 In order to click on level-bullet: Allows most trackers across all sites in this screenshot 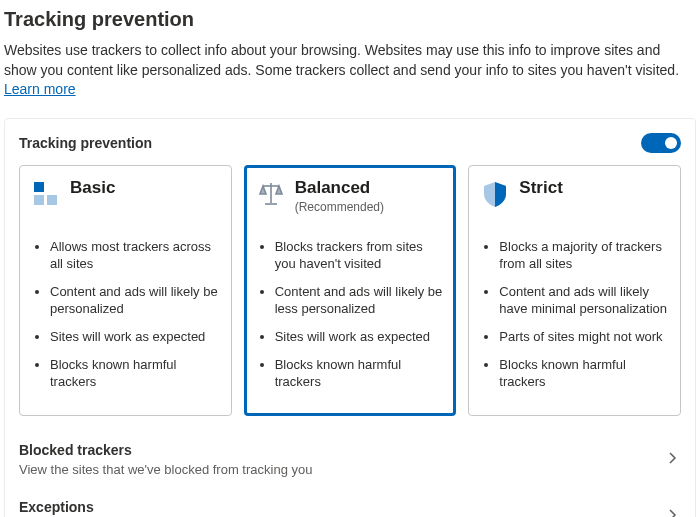, I will do `click(134, 256)`.